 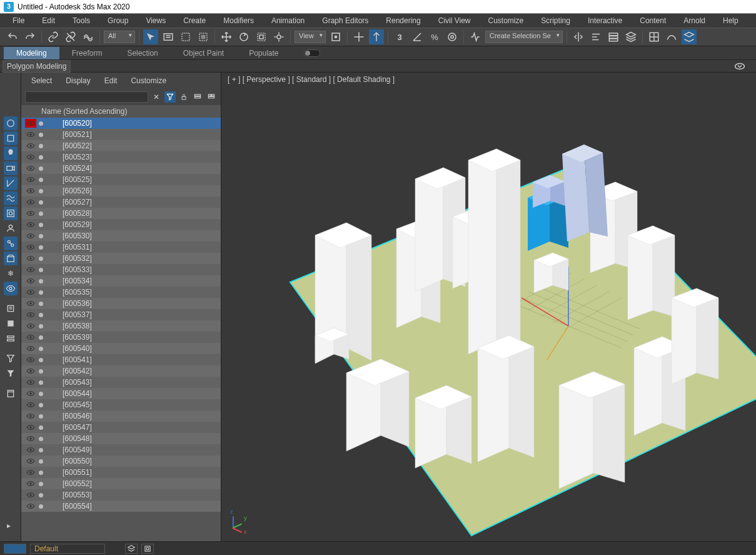 I want to click on rect-region-button, so click(x=186, y=37).